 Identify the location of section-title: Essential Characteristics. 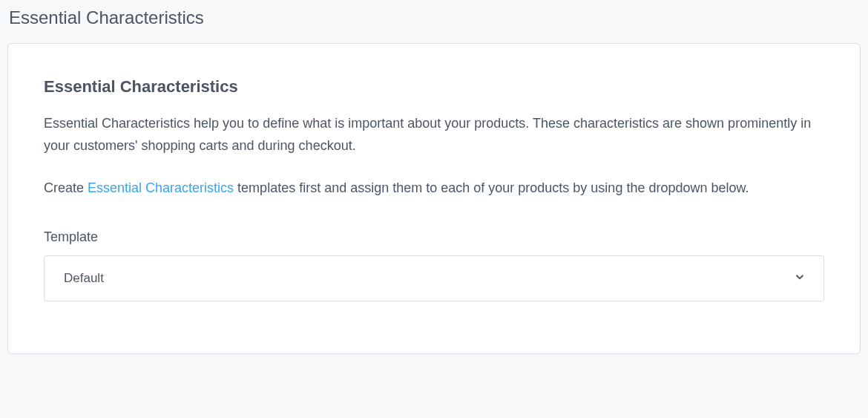
(434, 18).